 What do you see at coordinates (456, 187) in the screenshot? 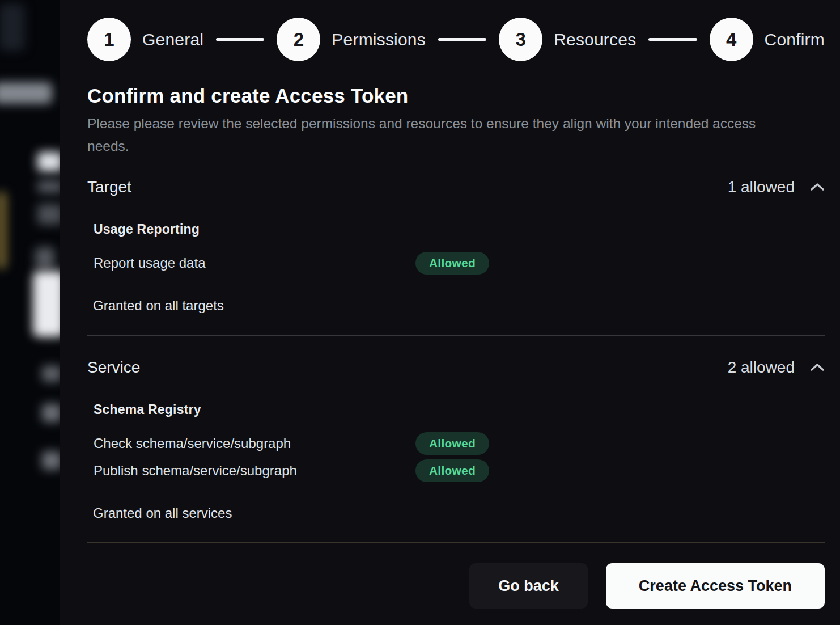
I see `section-header-target: Target 1 allowed` at bounding box center [456, 187].